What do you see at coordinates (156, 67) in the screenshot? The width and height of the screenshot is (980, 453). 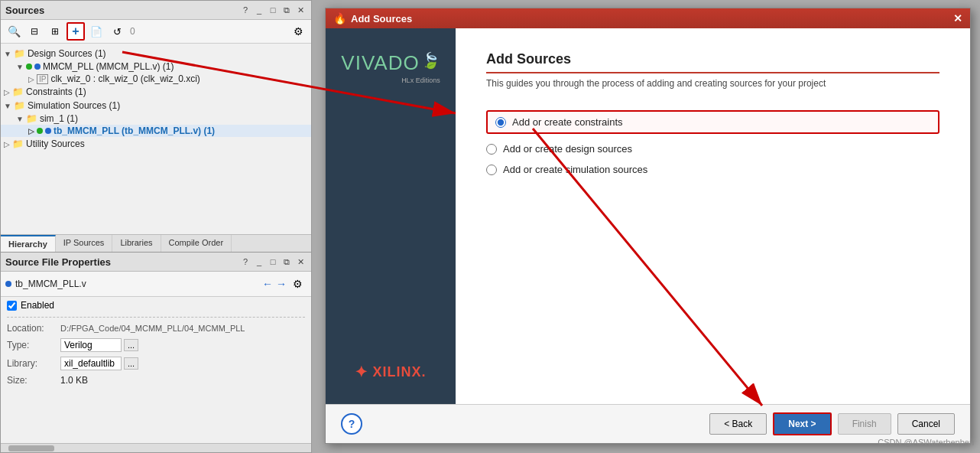 I see `tree-item-mmcm-pll: ▼ MMCM_PLL (MMCM_PLL.v) (1)` at bounding box center [156, 67].